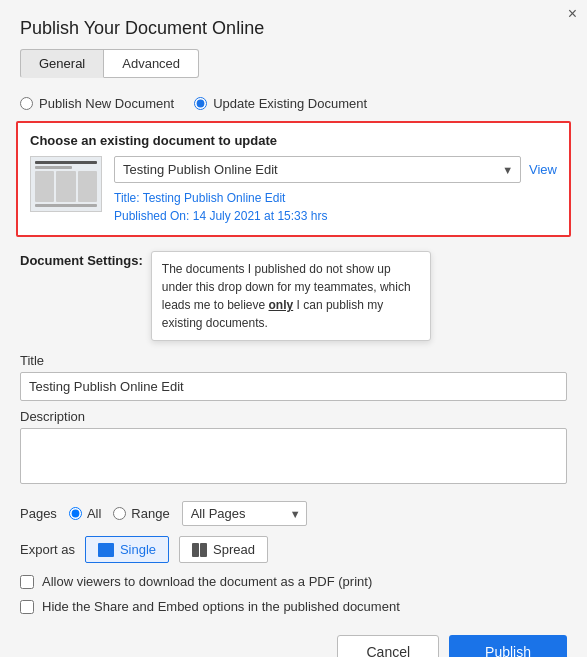  Describe the element at coordinates (48, 550) in the screenshot. I see `export-label: Export as` at that location.